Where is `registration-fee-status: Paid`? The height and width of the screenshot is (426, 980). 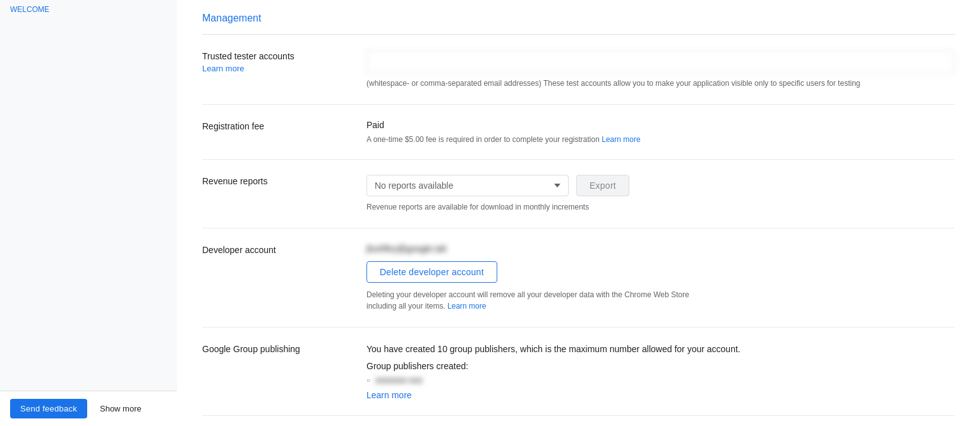 registration-fee-status: Paid is located at coordinates (661, 125).